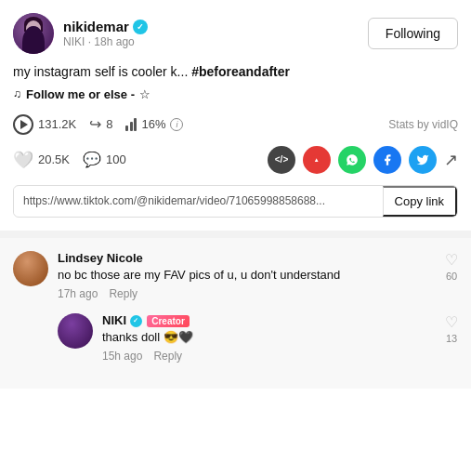 The image size is (471, 476). I want to click on twitter-button, so click(423, 160).